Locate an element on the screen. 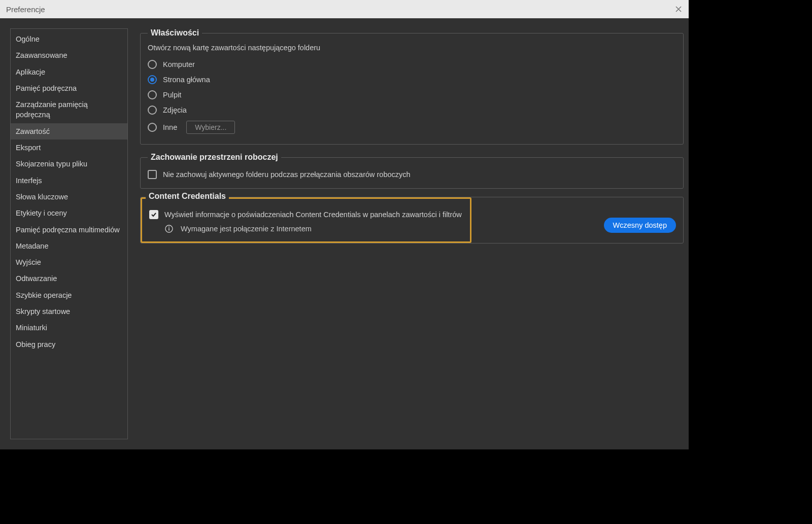  sidebar-item: Zarządzanie pamięcią podręczną is located at coordinates (69, 110).